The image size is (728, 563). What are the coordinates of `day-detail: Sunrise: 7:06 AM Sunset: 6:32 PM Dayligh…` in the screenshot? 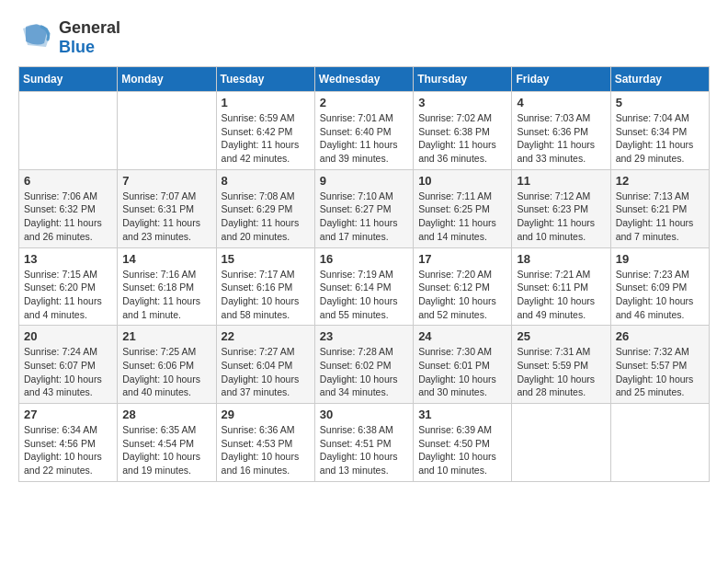 It's located at (68, 217).